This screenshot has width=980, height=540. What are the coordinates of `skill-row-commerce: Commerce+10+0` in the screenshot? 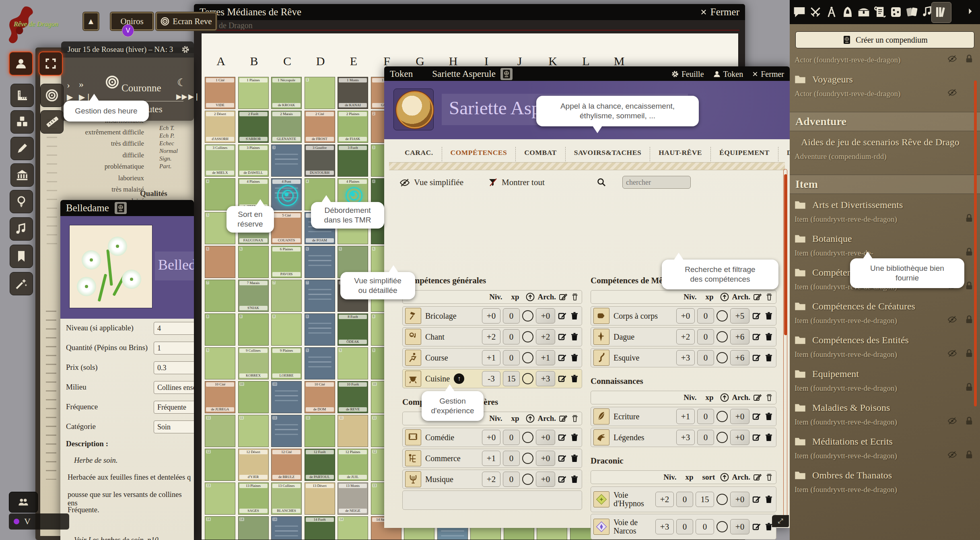 It's located at (492, 458).